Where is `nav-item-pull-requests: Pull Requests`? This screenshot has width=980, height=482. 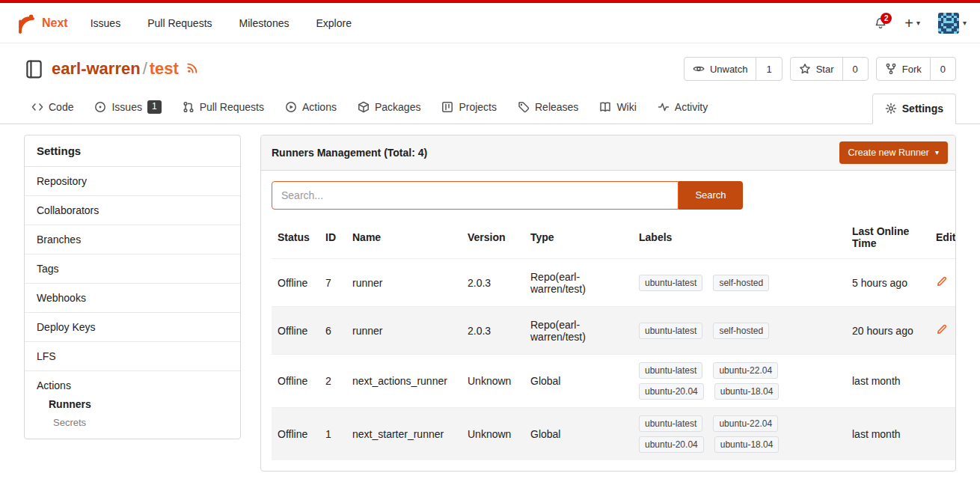
nav-item-pull-requests: Pull Requests is located at coordinates (180, 23).